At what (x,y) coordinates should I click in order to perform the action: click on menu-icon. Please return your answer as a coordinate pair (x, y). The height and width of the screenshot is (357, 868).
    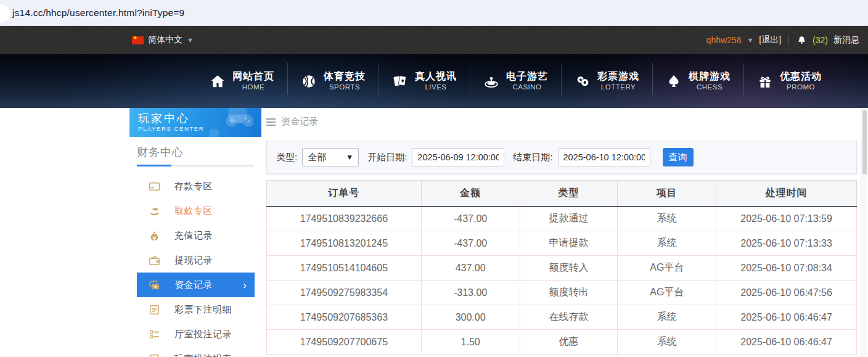
    Looking at the image, I should click on (271, 122).